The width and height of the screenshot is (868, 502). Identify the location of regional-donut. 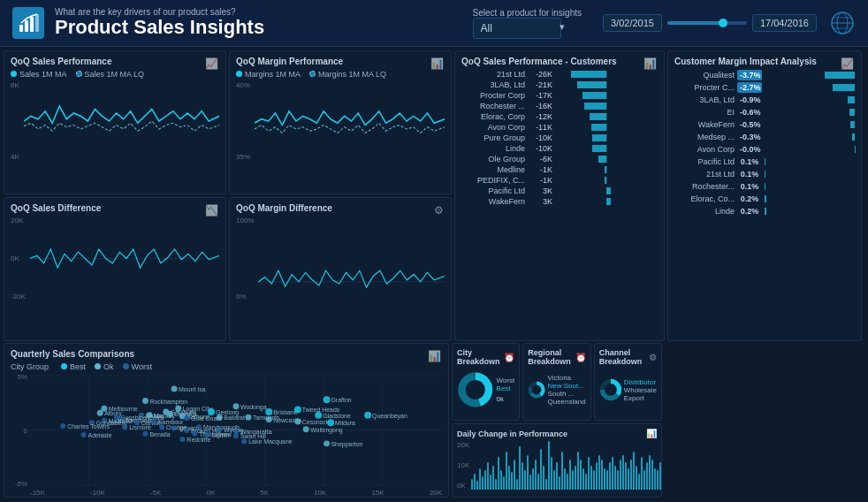
(537, 390).